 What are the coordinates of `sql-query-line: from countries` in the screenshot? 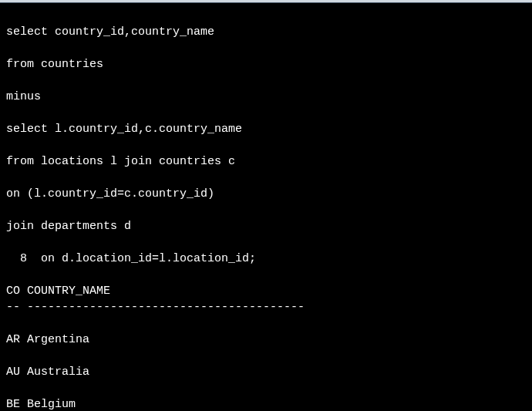 It's located at (266, 65).